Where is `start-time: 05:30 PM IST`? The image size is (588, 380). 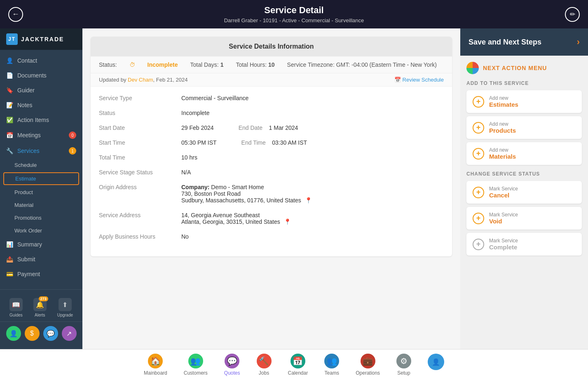
start-time: 05:30 PM IST is located at coordinates (199, 143).